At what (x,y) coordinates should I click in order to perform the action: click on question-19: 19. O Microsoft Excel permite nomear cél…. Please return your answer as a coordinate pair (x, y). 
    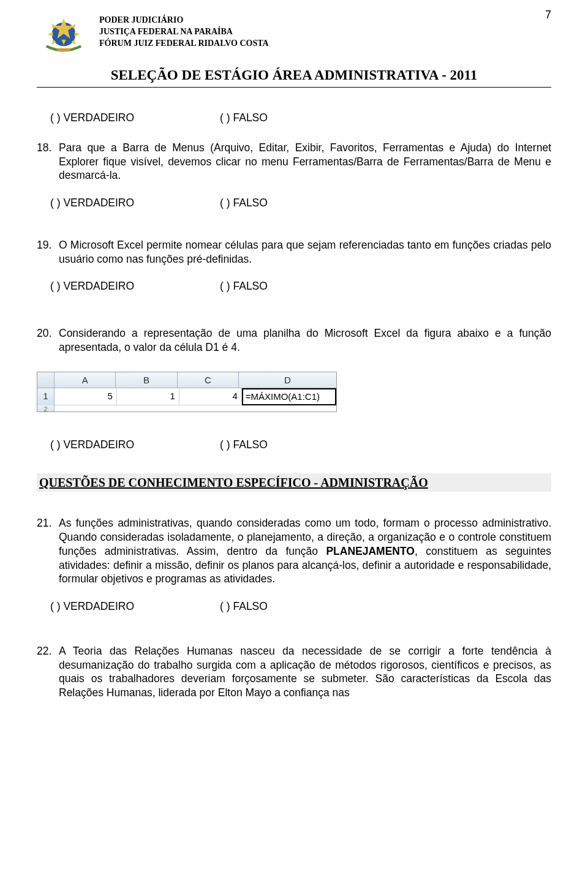
    Looking at the image, I should click on (294, 266).